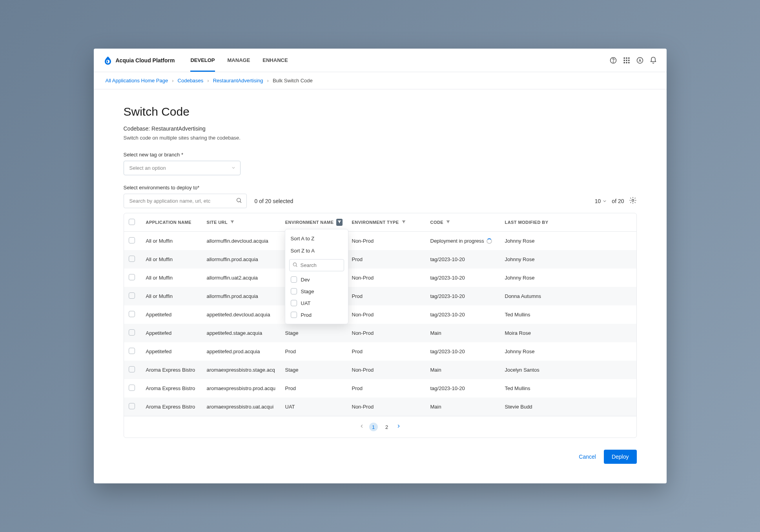  I want to click on sort-az: Sort A to Z, so click(317, 238).